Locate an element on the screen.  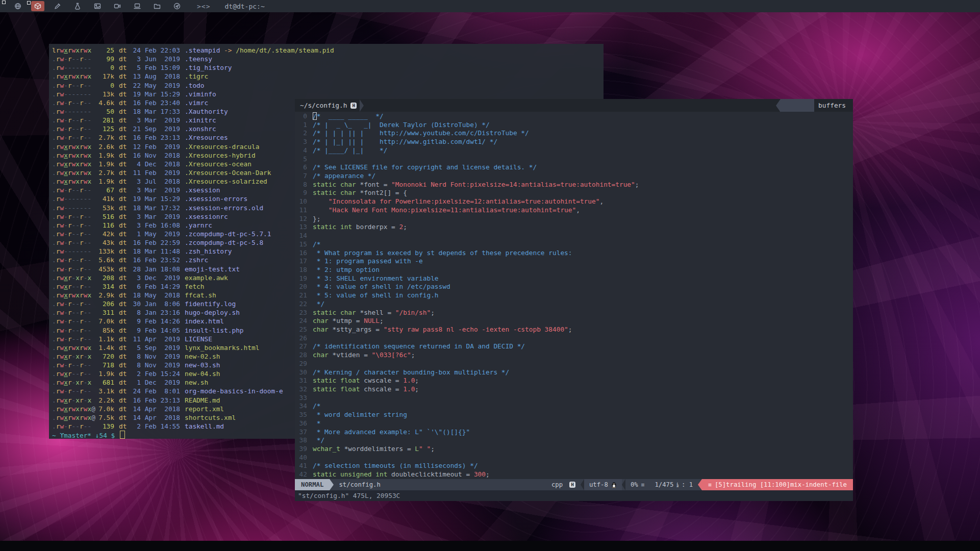
flask-icon is located at coordinates (78, 6).